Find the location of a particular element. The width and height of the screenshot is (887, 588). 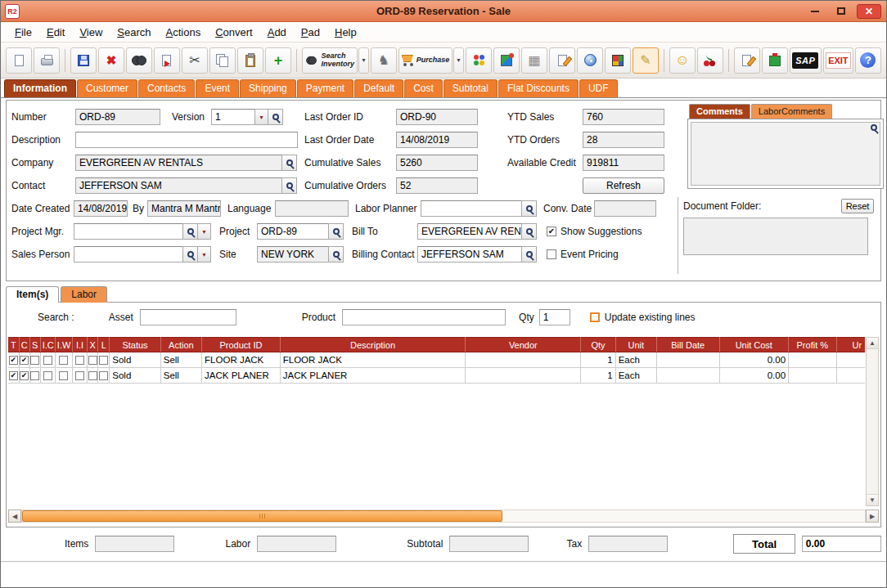

tab-payment: Payment is located at coordinates (326, 88).